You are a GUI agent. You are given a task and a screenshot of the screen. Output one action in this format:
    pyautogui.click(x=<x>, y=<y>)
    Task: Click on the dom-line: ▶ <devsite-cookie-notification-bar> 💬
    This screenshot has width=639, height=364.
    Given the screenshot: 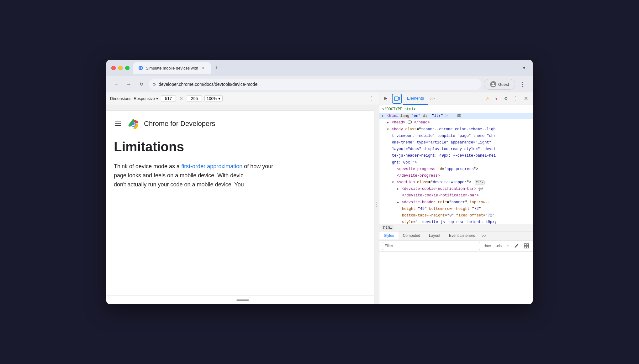 What is the action you would take?
    pyautogui.click(x=456, y=189)
    